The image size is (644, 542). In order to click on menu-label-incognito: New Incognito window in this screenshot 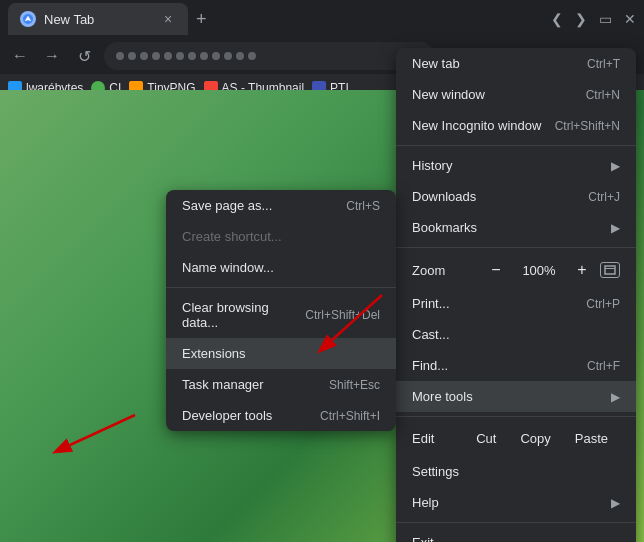, I will do `click(484, 126)`.